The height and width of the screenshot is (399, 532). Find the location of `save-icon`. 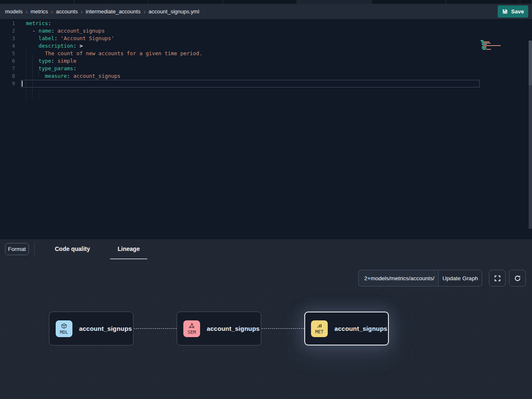

save-icon is located at coordinates (505, 12).